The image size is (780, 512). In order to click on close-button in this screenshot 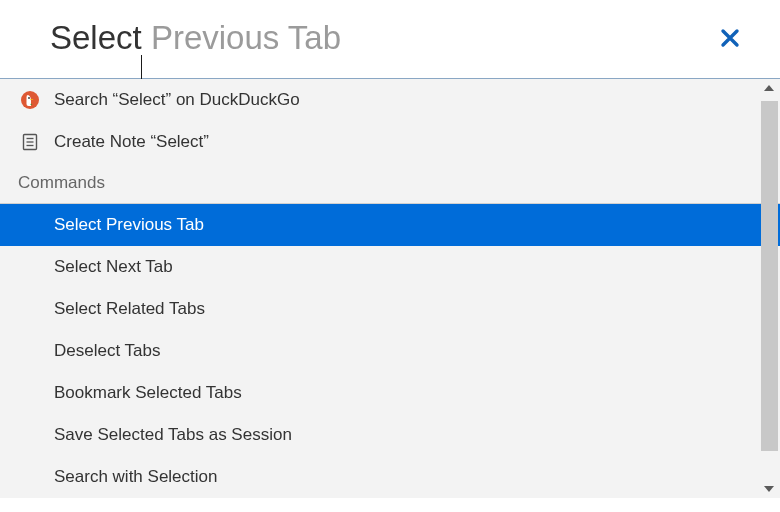, I will do `click(730, 38)`.